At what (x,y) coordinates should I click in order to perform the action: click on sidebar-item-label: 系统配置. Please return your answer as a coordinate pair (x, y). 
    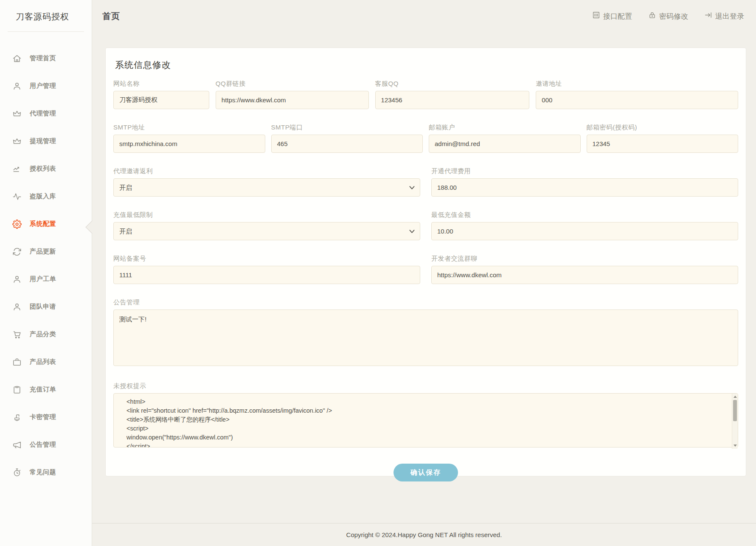
    Looking at the image, I should click on (43, 224).